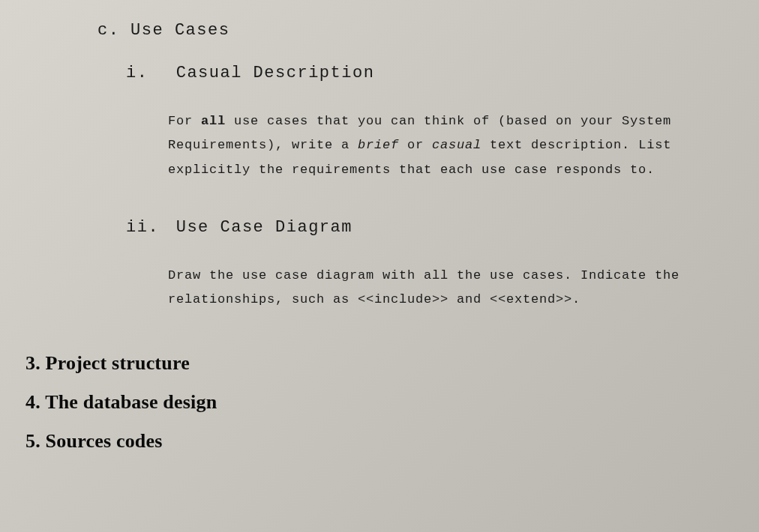 The height and width of the screenshot is (532, 759). I want to click on main-item-marker: 4., so click(33, 402).